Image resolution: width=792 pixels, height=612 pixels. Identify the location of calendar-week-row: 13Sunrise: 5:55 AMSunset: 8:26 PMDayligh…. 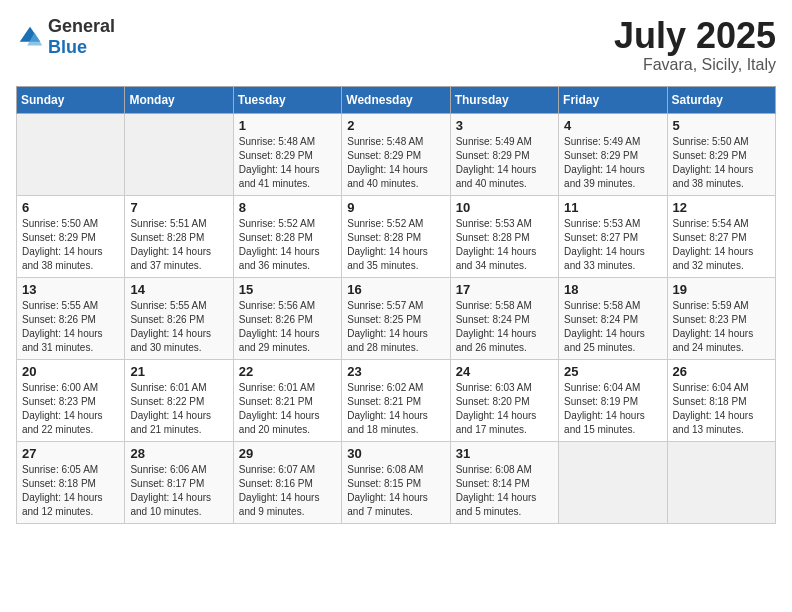
(396, 318).